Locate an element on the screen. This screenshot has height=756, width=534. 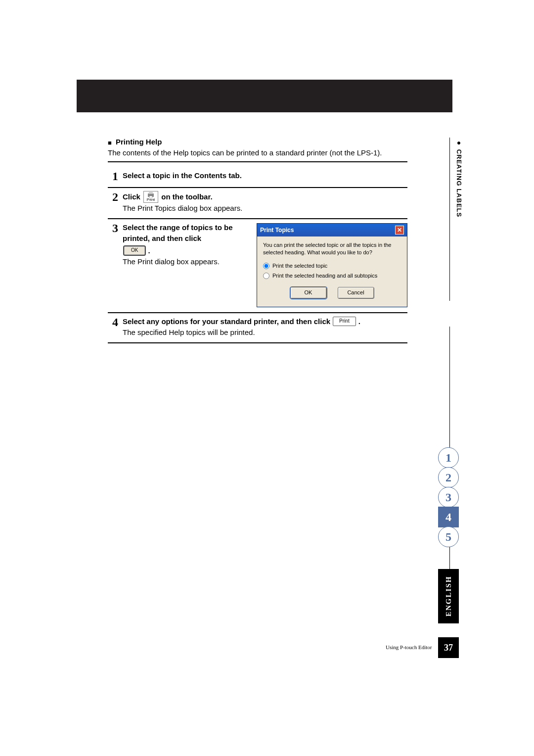
section-title: ■ Printing Help is located at coordinates (258, 142).